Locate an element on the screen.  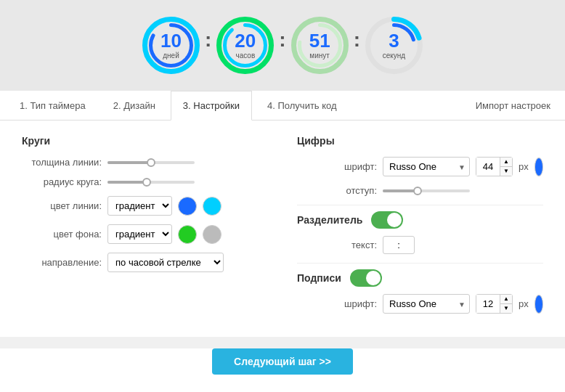
line-color-row: цвет линии: градиент is located at coordinates (145, 206).